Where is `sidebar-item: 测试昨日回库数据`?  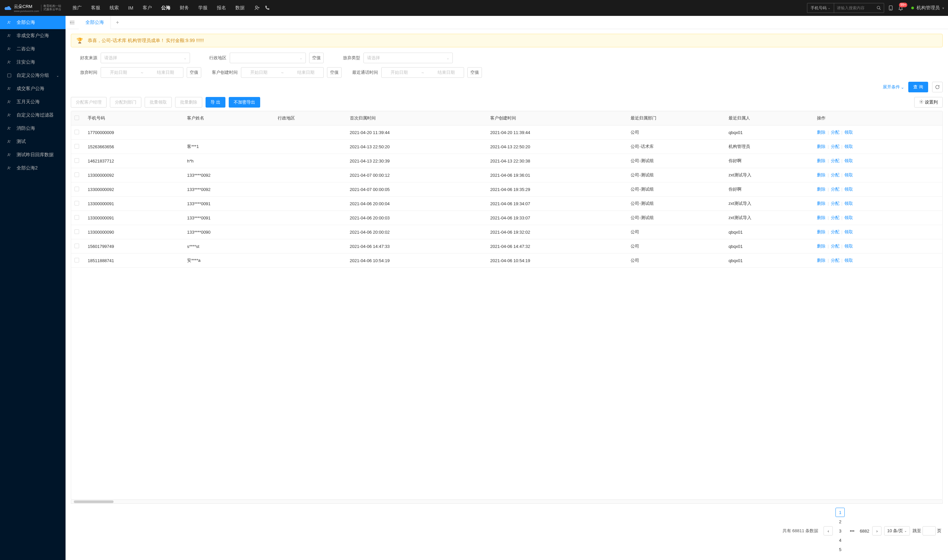 sidebar-item: 测试昨日回库数据 is located at coordinates (33, 155).